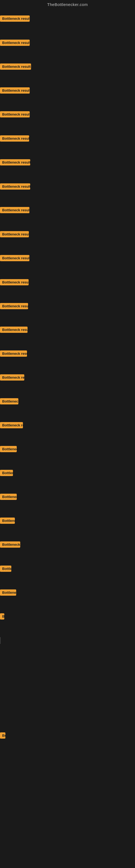 Image resolution: width=135 pixels, height=868 pixels. Describe the element at coordinates (12, 377) in the screenshot. I see `result-row-16: Bottleneck resu` at that location.